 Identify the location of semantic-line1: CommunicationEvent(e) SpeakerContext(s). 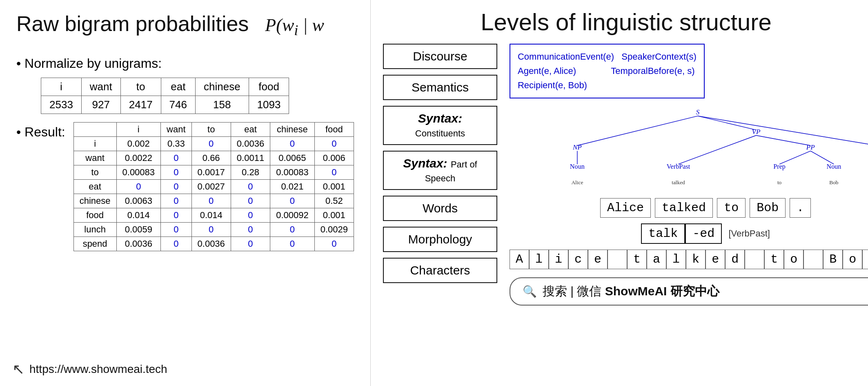
(607, 56).